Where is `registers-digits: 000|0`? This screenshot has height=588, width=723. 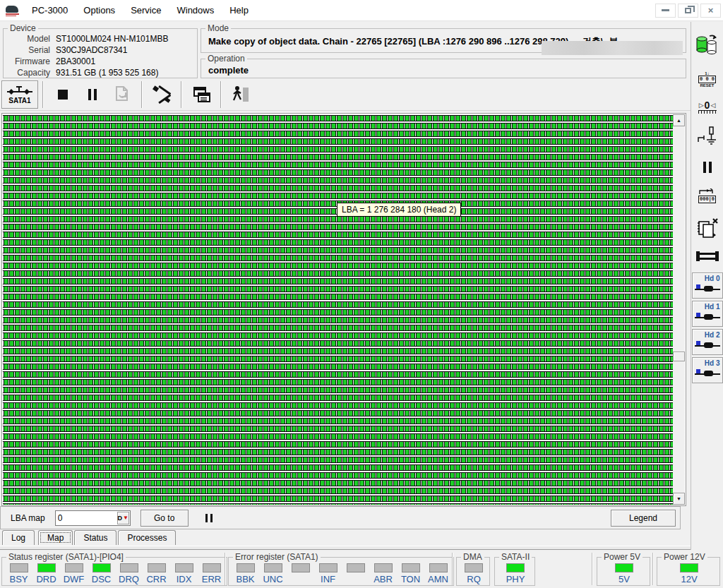
registers-digits: 000|0 is located at coordinates (707, 199).